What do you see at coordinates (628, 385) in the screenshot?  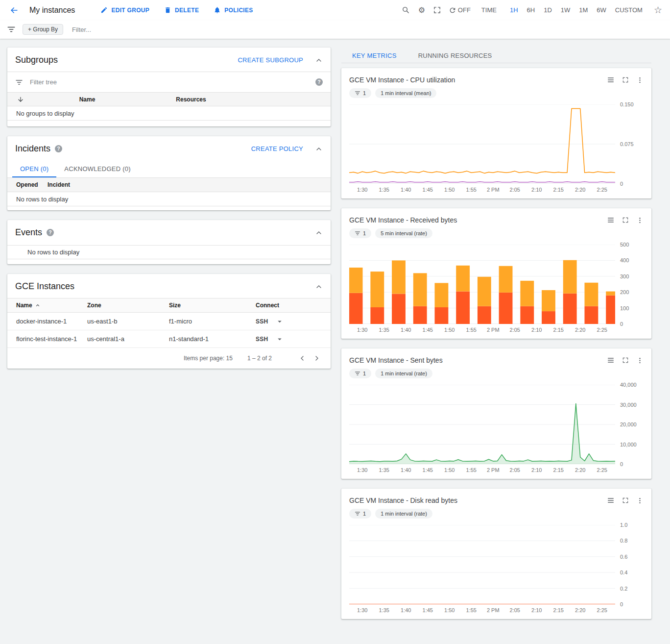 I see `y-axis-label: 40,000` at bounding box center [628, 385].